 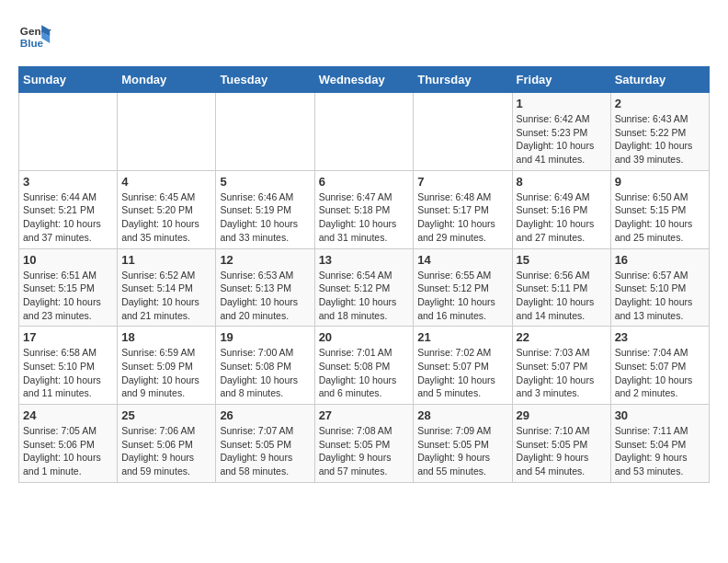 I want to click on day-info: Sunrise: 6:52 AM Sunset: 5:14 PM Dayligh…, so click(x=166, y=296).